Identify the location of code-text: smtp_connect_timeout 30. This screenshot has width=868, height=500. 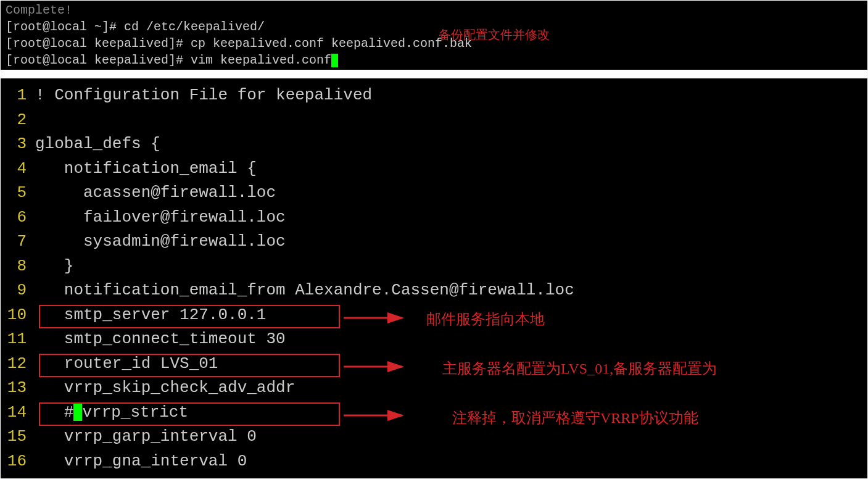
(160, 340).